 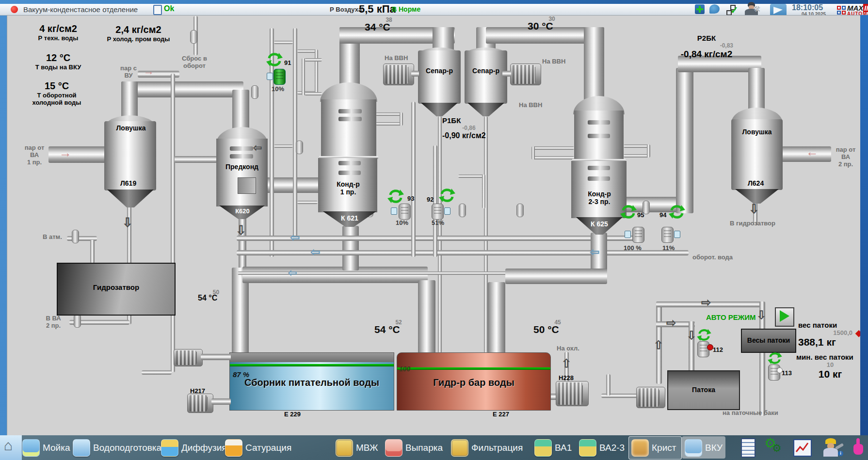 I want to click on reading-water-to-vku: 12 °C Т воды на ВКУ, so click(x=58, y=62).